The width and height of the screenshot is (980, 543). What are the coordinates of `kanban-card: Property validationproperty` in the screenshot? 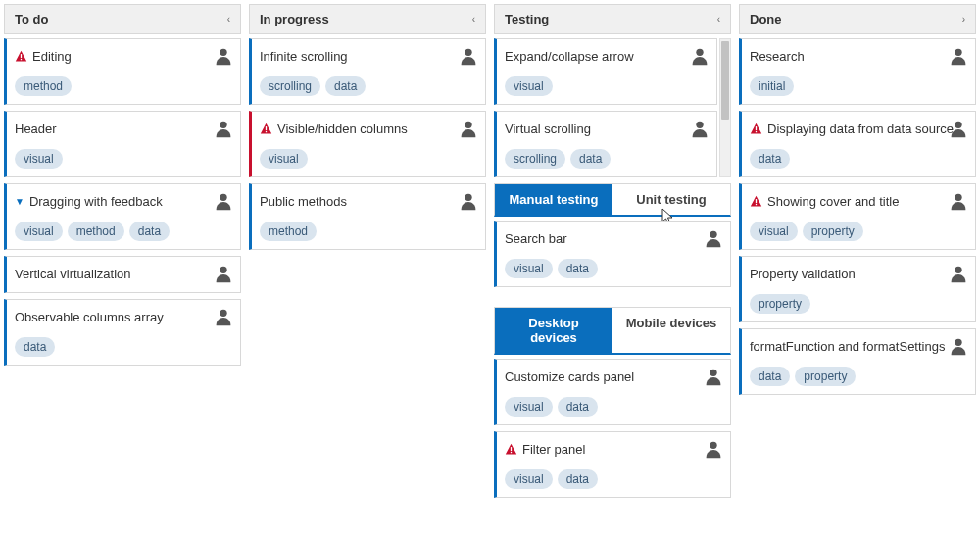 It's located at (858, 289).